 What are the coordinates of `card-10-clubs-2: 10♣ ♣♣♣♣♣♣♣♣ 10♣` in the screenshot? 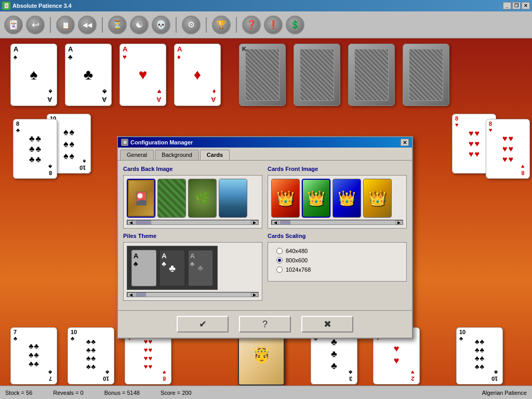 It's located at (480, 356).